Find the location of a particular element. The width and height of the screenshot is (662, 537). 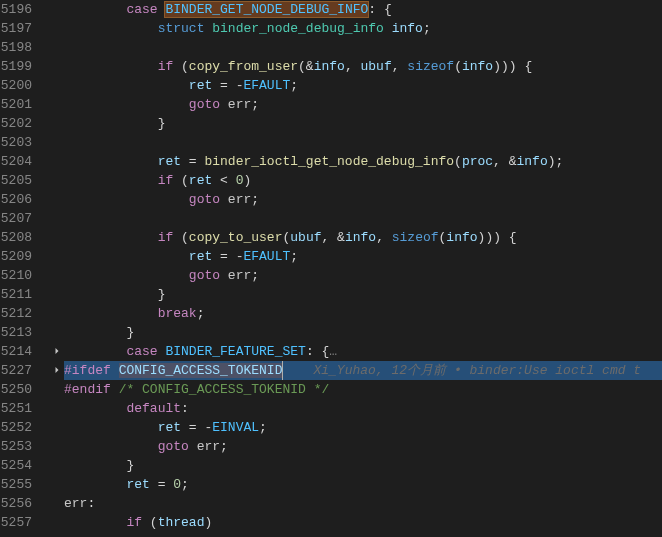

code-line: if (ret < 0) is located at coordinates (363, 180).